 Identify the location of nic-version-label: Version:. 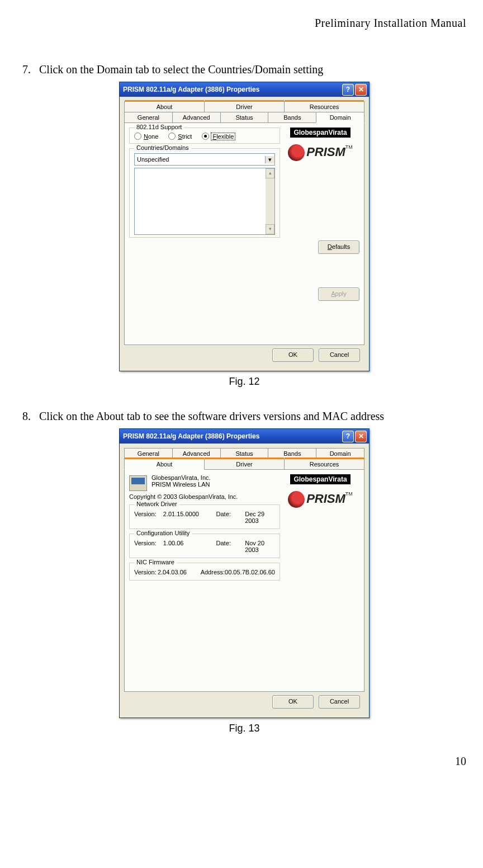
(146, 572).